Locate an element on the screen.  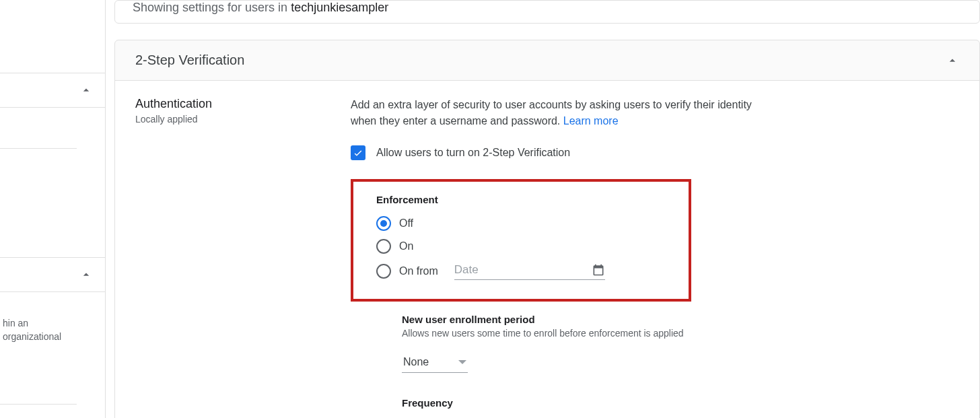
section-header: 2-Step Verification is located at coordinates (547, 61).